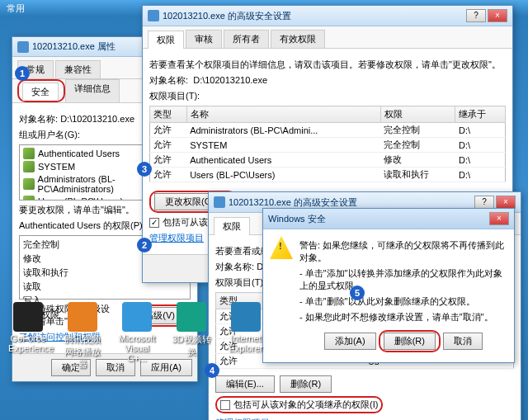 The height and width of the screenshot is (420, 528). What do you see at coordinates (246, 39) in the screenshot?
I see `tab-owner: 所有者` at bounding box center [246, 39].